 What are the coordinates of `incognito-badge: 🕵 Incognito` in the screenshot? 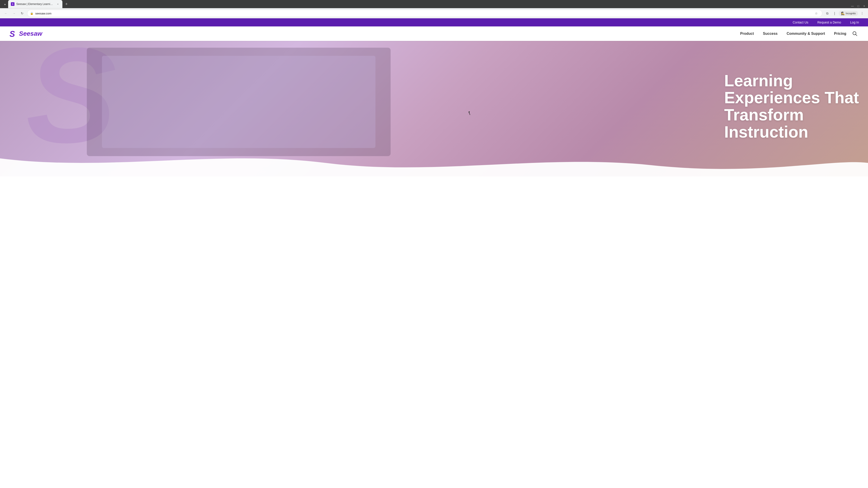 It's located at (848, 13).